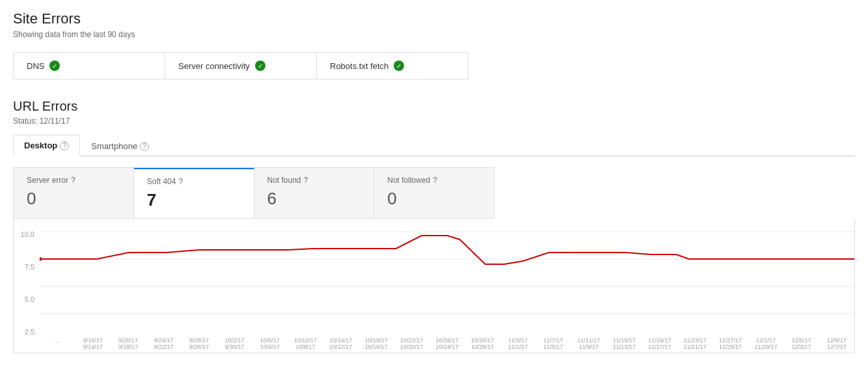  What do you see at coordinates (241, 66) in the screenshot?
I see `site-error-server-connectivity: Server connectivity ✓` at bounding box center [241, 66].